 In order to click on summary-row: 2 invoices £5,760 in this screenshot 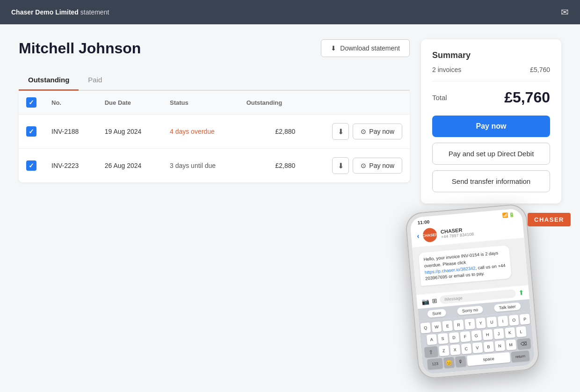, I will do `click(491, 74)`.